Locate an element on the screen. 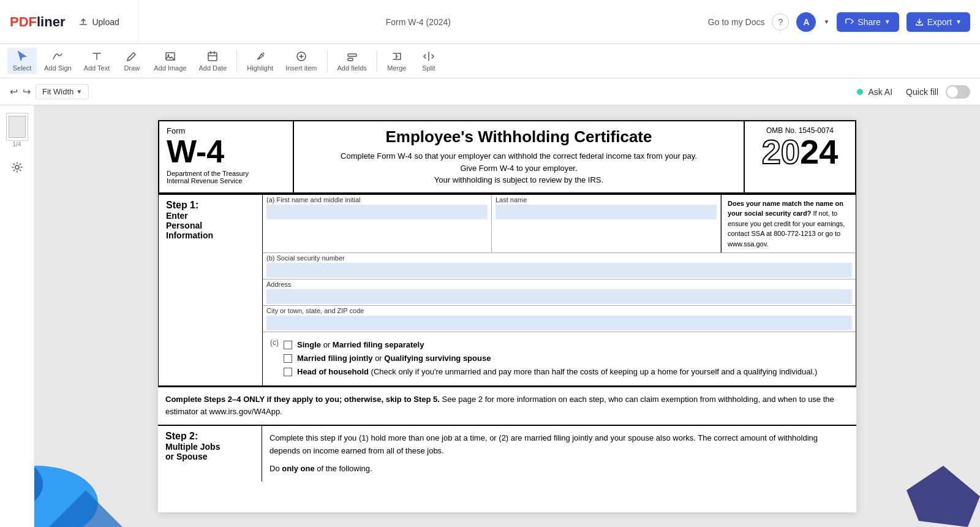 The width and height of the screenshot is (980, 527). highlight-icon is located at coordinates (260, 56).